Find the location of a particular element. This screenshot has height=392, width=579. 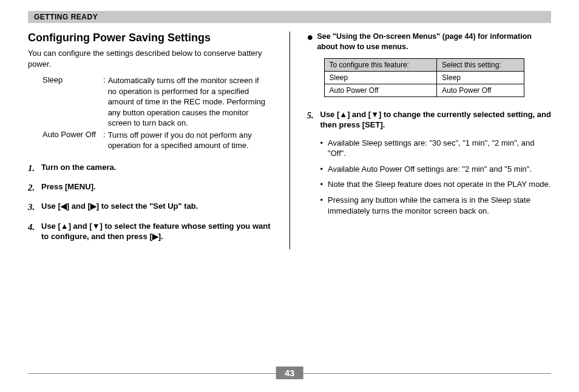

settings-table: To configure this feature: Select this s… is located at coordinates (424, 78).